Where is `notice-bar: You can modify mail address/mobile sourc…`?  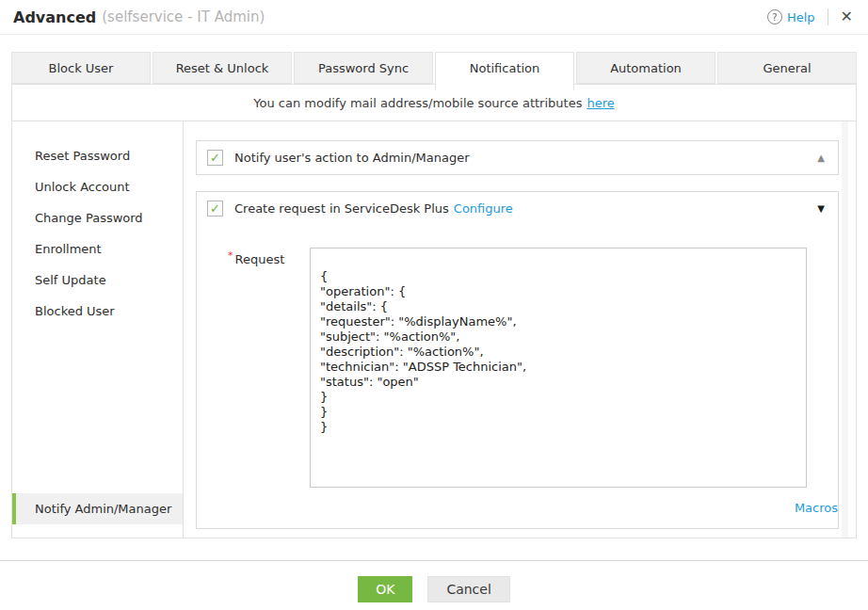
notice-bar: You can modify mail address/mobile sourc… is located at coordinates (434, 104).